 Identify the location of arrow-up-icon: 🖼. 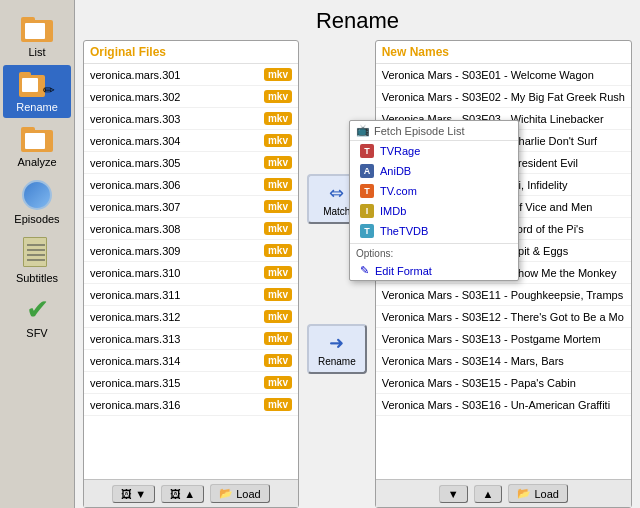
(176, 494).